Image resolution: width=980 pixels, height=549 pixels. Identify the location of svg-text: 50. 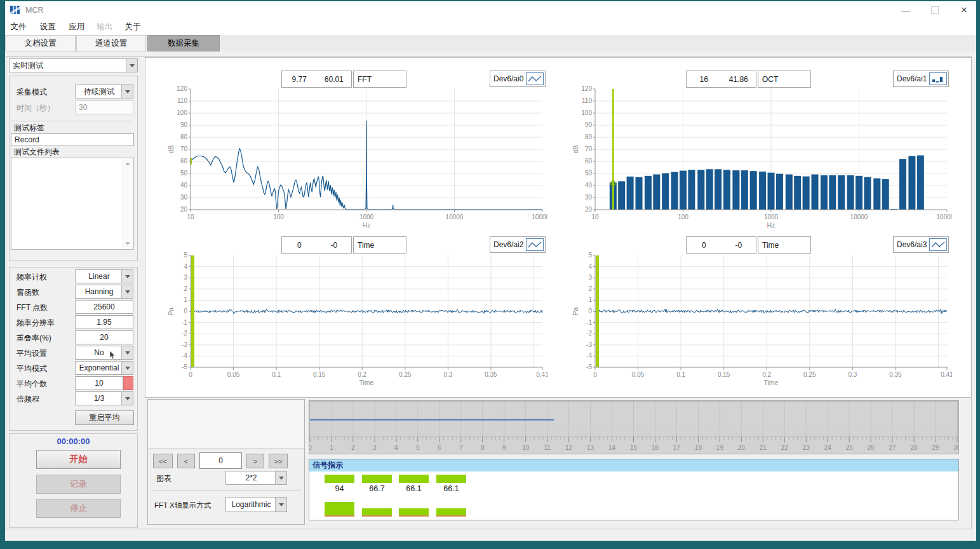
(589, 173).